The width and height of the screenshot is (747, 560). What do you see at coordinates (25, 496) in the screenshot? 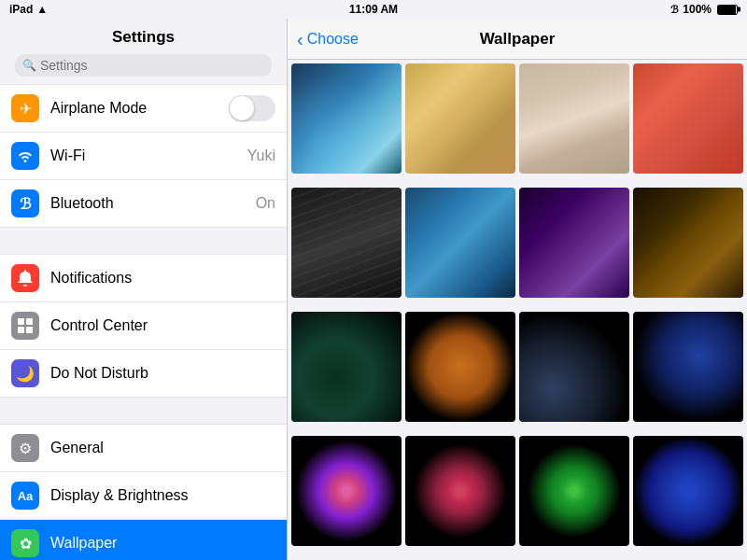
I see `display-brightness-icon: Aa` at bounding box center [25, 496].